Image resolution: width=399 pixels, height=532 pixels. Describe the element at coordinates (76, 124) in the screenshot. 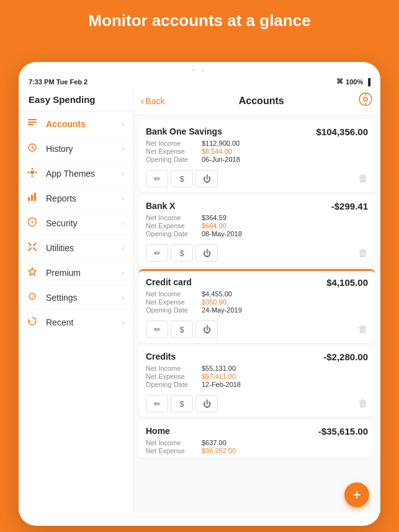

I see `sidebar-item-accounts: Accounts ›` at that location.